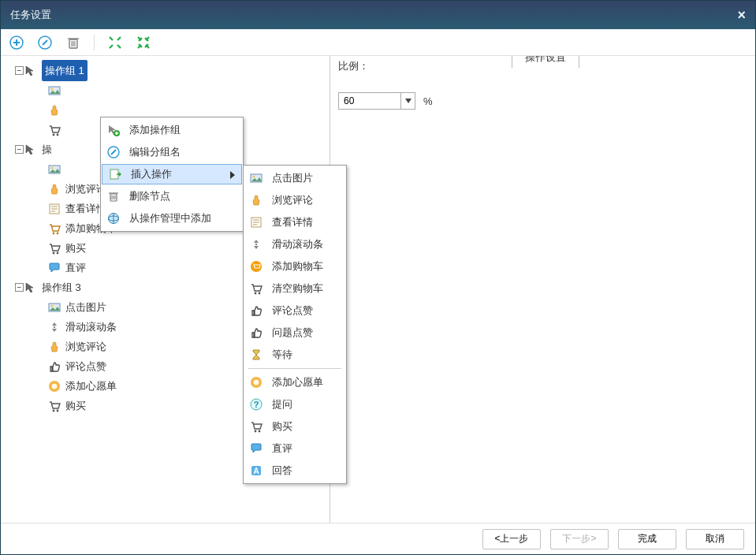 Image resolution: width=756 pixels, height=555 pixels. What do you see at coordinates (45, 43) in the screenshot?
I see `edit-icon` at bounding box center [45, 43].